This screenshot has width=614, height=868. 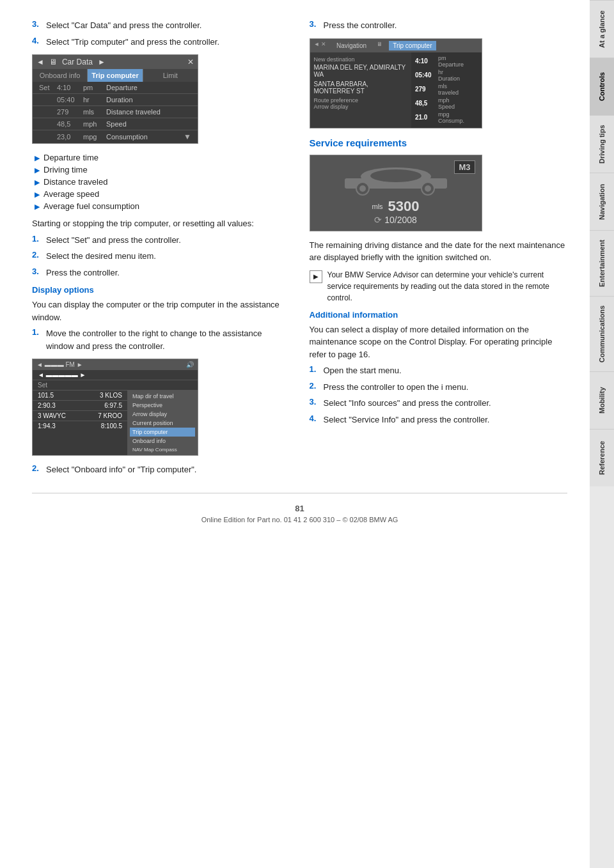 I want to click on add-info-step-3-text: Select "Info sources" and press the cont…, so click(x=407, y=403).